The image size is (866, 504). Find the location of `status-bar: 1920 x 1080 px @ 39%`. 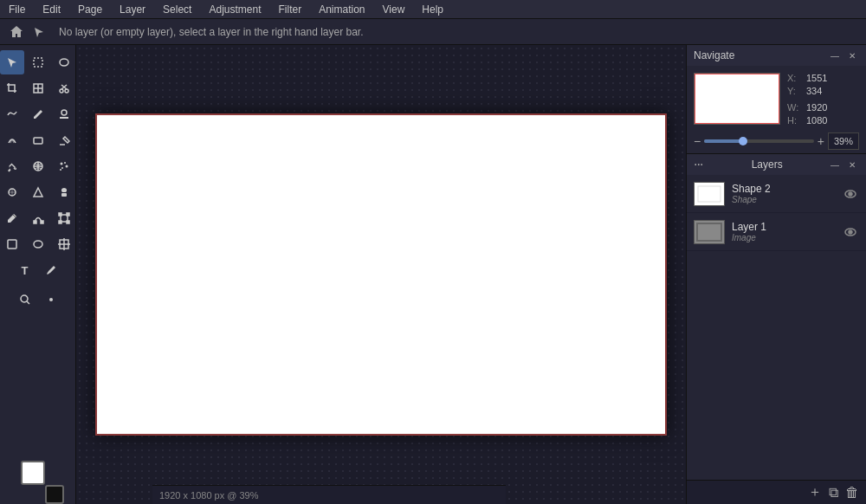

status-bar: 1920 x 1080 px @ 39% is located at coordinates (329, 494).